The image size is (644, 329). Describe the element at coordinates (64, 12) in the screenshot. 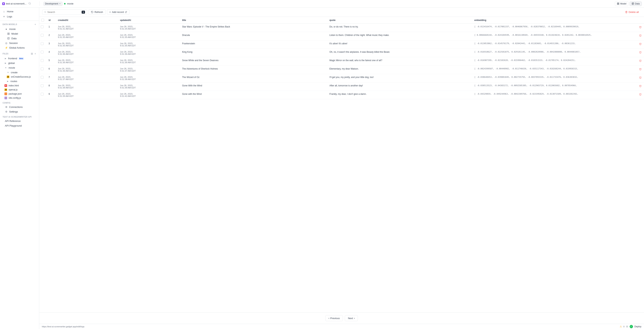

I see `search-input` at that location.